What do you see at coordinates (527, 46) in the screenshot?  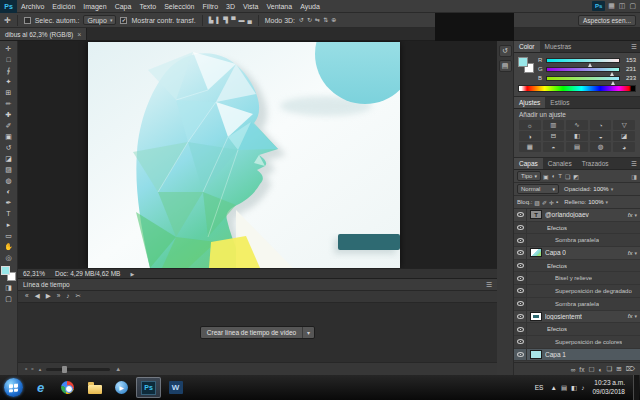 I see `tab-color: Color` at bounding box center [527, 46].